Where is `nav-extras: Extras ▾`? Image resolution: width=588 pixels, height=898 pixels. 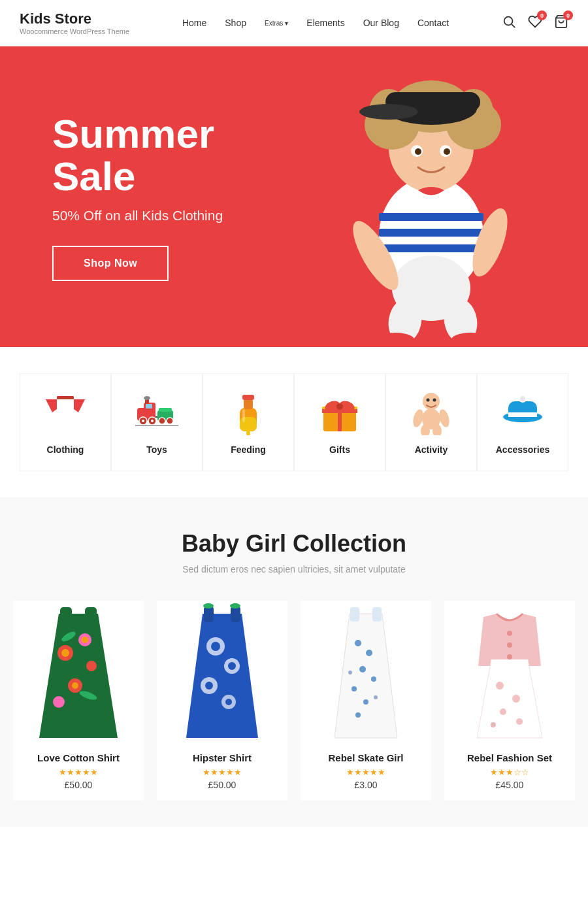
nav-extras: Extras ▾ is located at coordinates (276, 24).